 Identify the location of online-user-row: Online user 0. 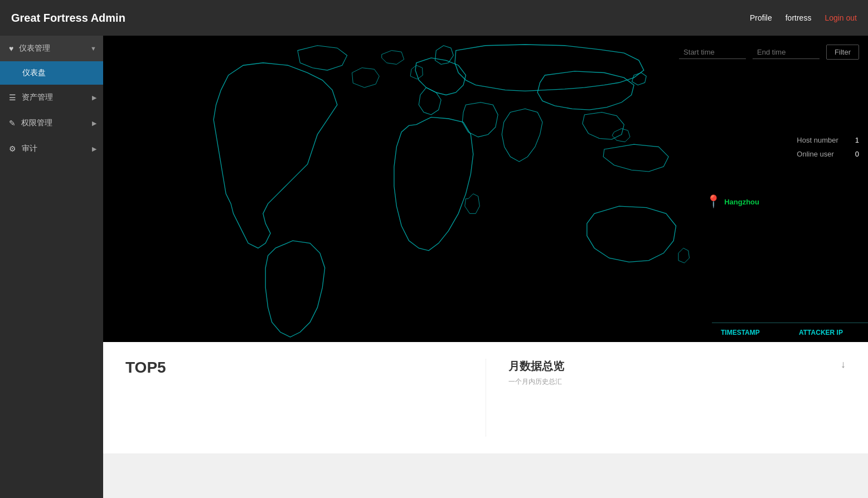
(828, 154).